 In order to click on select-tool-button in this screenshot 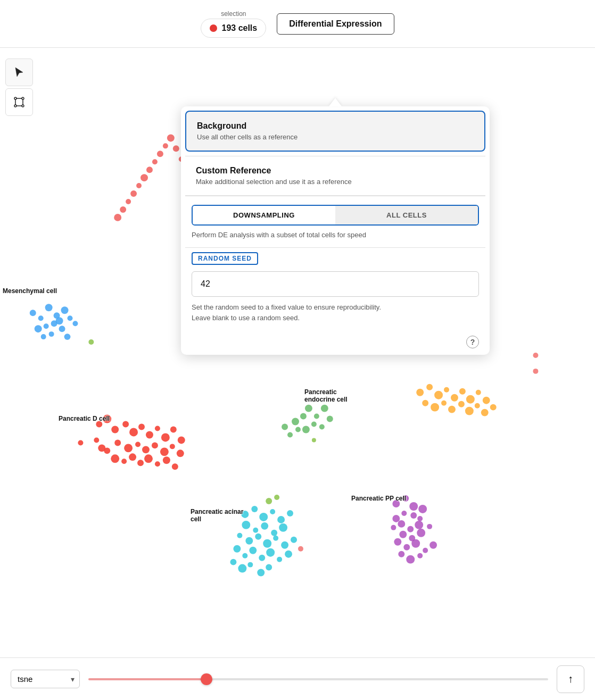, I will do `click(19, 72)`.